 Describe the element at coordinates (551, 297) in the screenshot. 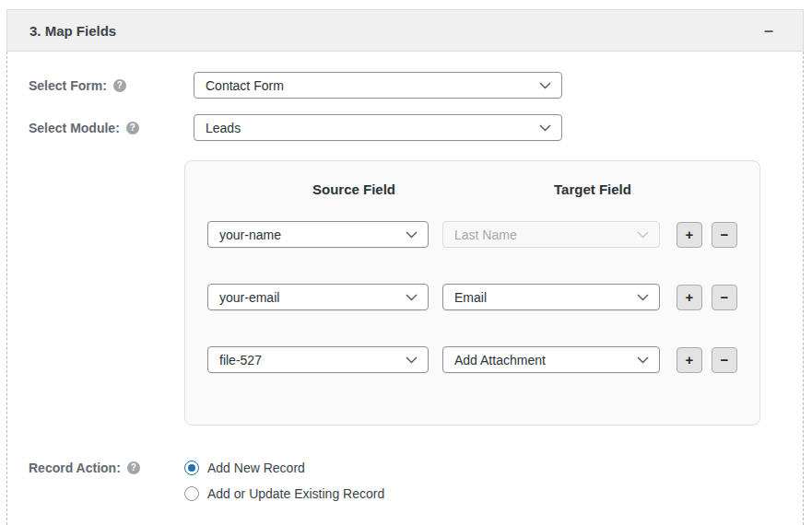

I see `target-field-select: Email` at that location.